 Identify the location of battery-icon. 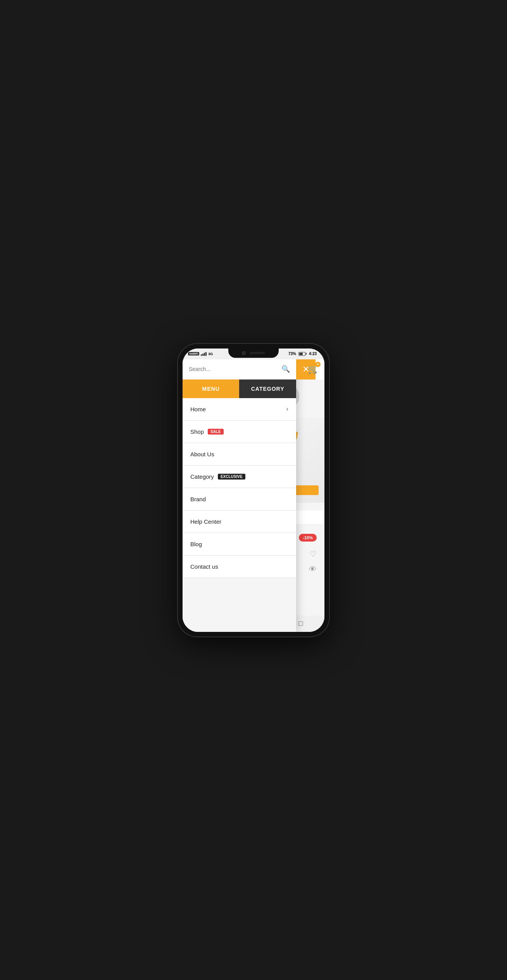
(302, 354).